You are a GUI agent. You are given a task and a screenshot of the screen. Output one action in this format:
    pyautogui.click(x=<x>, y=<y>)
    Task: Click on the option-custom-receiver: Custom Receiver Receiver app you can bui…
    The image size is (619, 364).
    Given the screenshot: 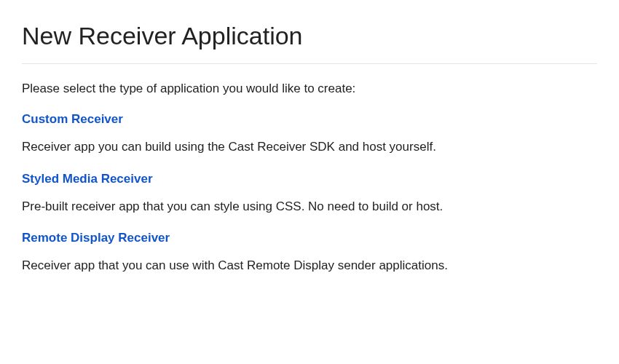 What is the action you would take?
    pyautogui.click(x=310, y=134)
    